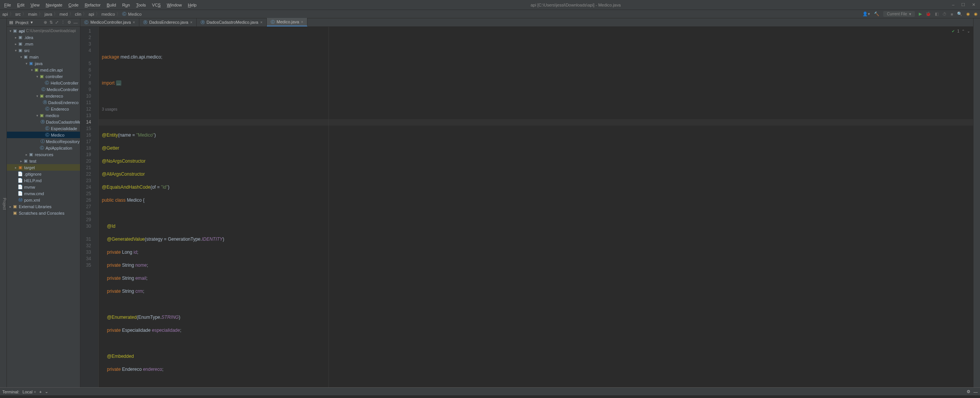  Describe the element at coordinates (44, 135) in the screenshot. I see `tree-node-selected: ⒸMedico` at that location.